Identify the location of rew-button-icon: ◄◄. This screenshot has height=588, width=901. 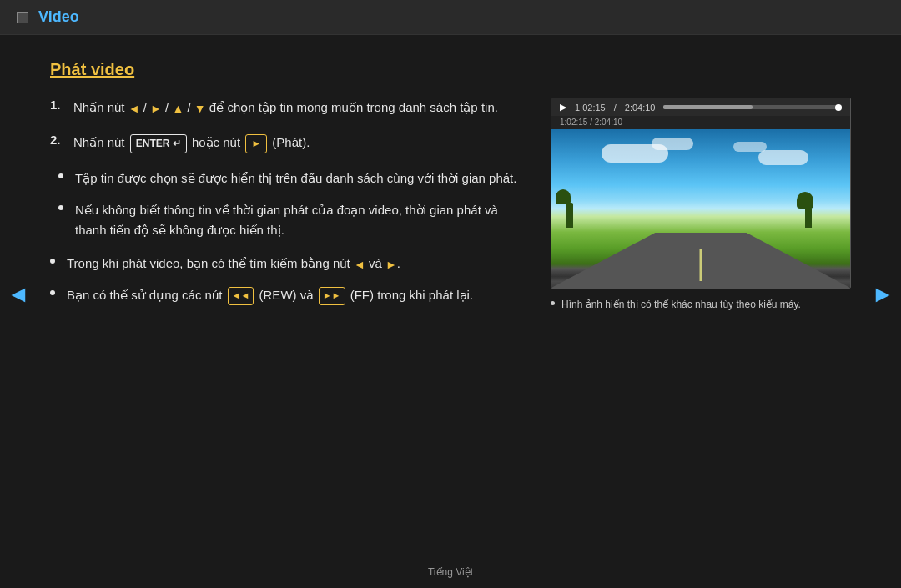
(241, 296).